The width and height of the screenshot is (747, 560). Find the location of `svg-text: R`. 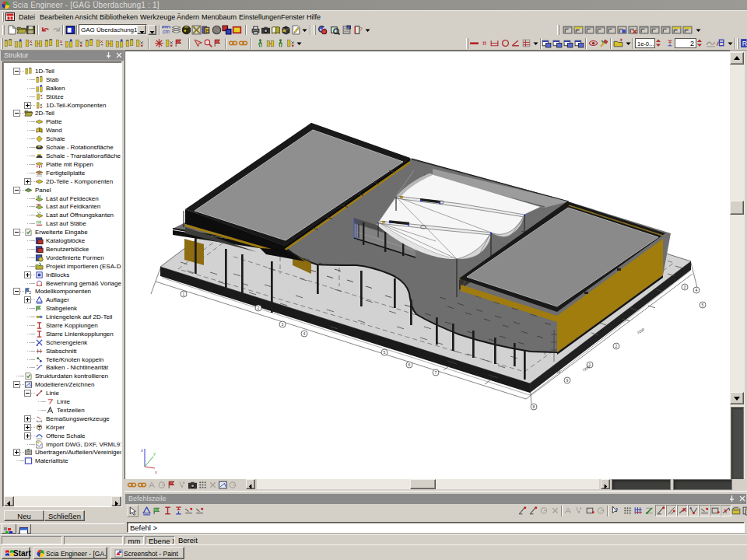

svg-text: R is located at coordinates (745, 44).